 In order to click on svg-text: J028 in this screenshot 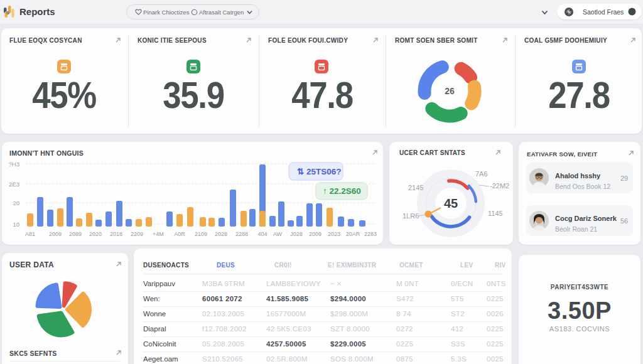, I will do `click(296, 234)`.